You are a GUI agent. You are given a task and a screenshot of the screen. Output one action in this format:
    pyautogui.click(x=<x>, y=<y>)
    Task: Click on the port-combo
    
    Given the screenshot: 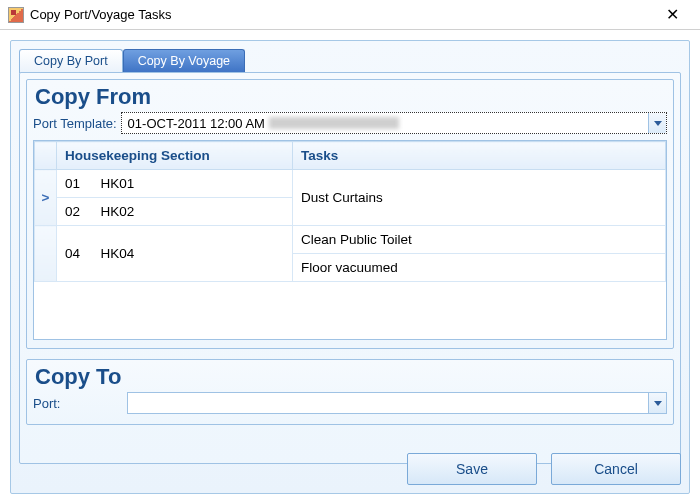 What is the action you would take?
    pyautogui.click(x=397, y=403)
    